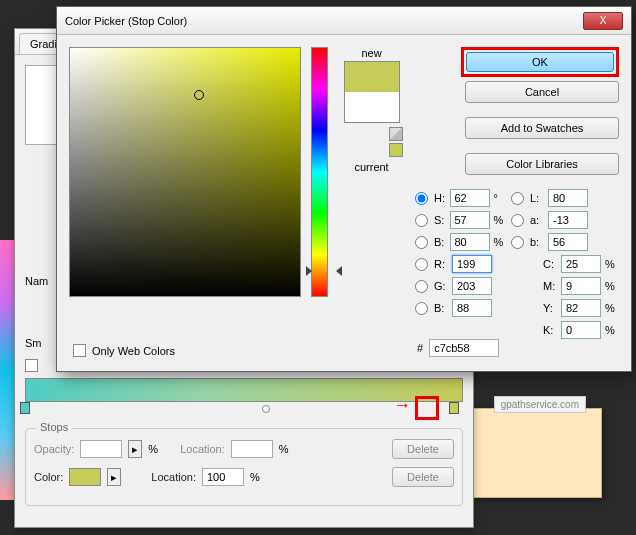  I want to click on nearest-websafe-swatch, so click(396, 150).